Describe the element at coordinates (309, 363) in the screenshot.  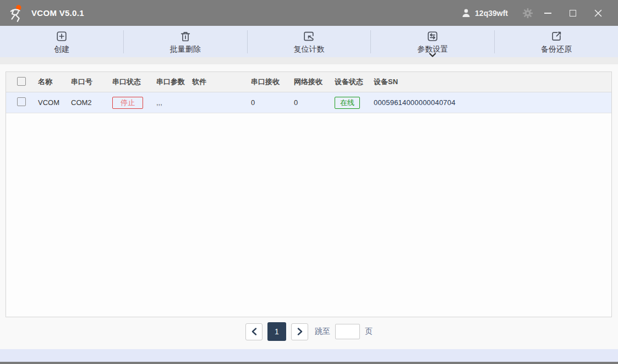
I see `window-bottom-edge` at that location.